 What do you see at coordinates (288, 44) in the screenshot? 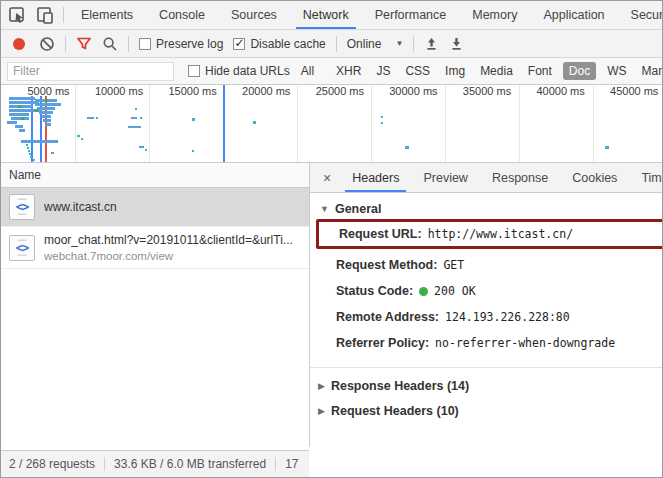
I see `disable-cache-label: Disable cache` at bounding box center [288, 44].